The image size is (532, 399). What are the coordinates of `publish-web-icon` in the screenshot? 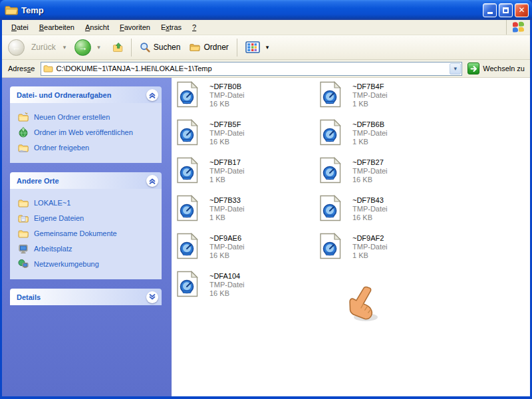 It's located at (23, 132).